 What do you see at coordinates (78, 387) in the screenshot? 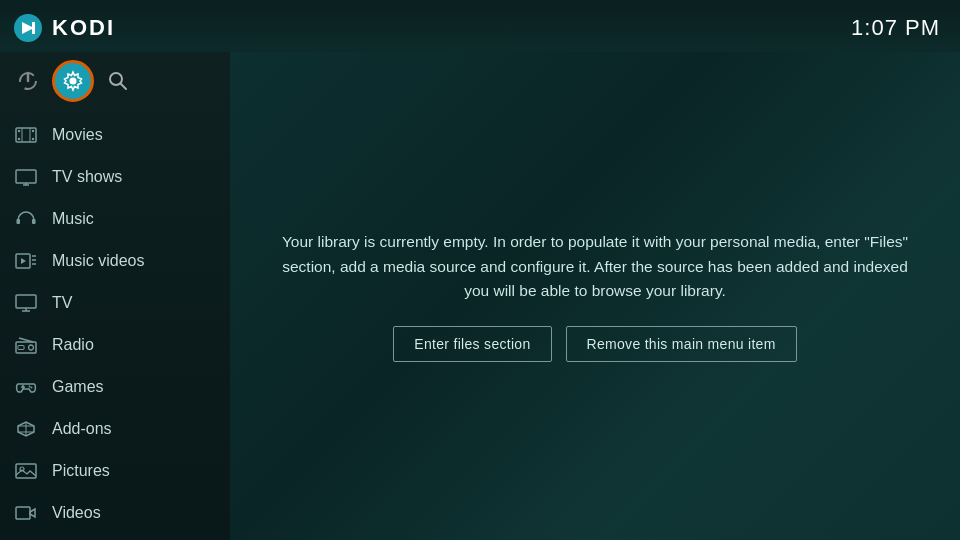
I see `sidebar-label-games: Games` at bounding box center [78, 387].